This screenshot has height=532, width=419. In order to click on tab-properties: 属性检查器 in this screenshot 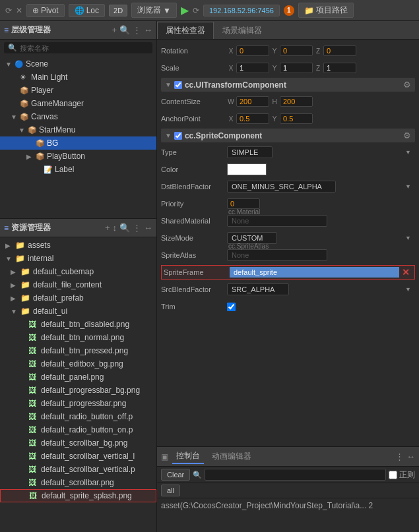, I will do `click(185, 30)`.